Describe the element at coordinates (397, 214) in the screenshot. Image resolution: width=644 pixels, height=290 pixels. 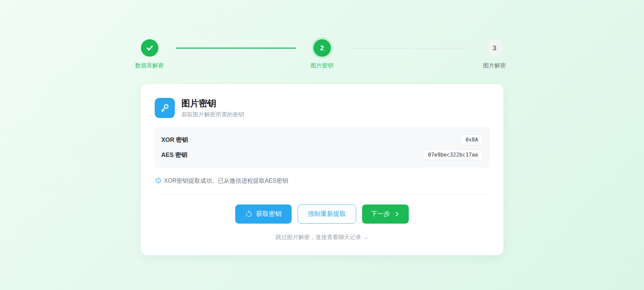
I see `chevron-right-icon` at that location.